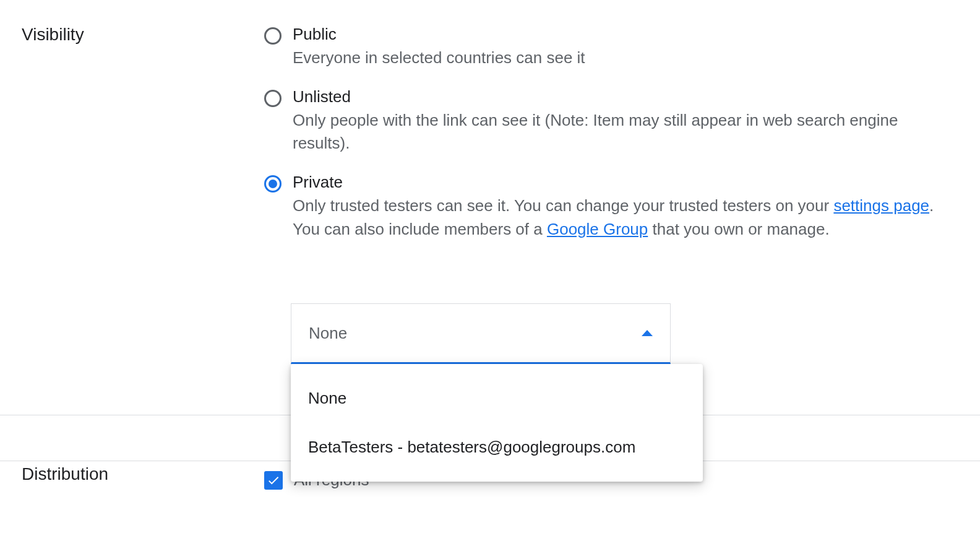 The height and width of the screenshot is (546, 980). Describe the element at coordinates (143, 477) in the screenshot. I see `distribution-label-col: Distribution` at that location.